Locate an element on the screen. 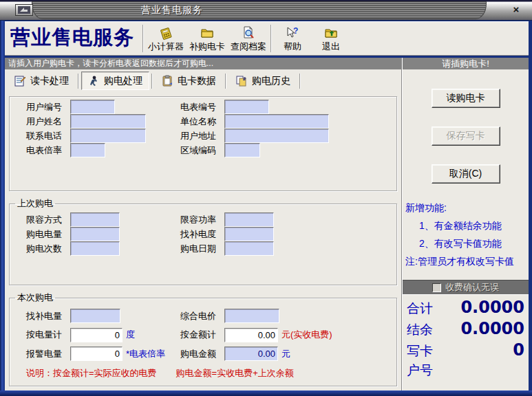  tab-read-card: 读卡处理 is located at coordinates (41, 81).